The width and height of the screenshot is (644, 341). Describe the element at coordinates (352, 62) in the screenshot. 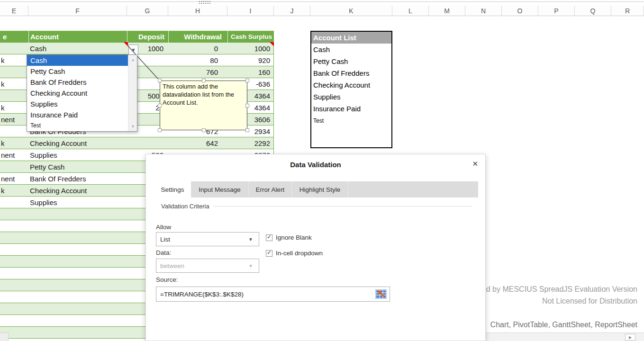

I see `account-list-item: Petty Cash` at that location.